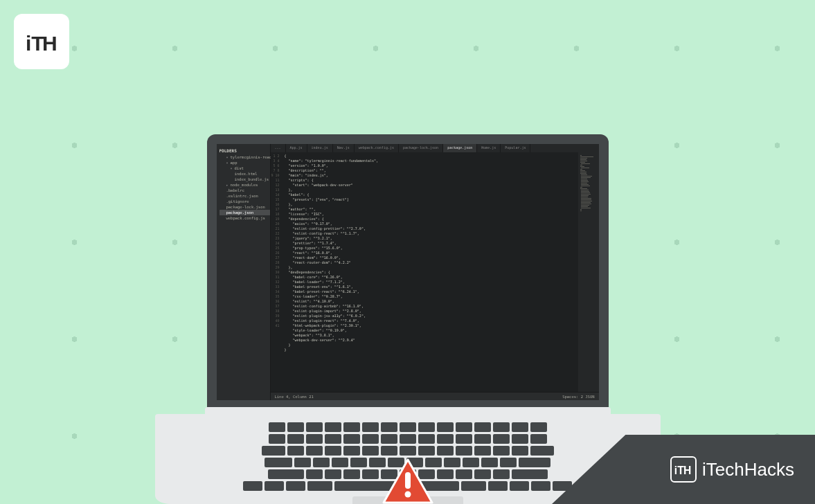 The height and width of the screenshot is (504, 815). Describe the element at coordinates (589, 183) in the screenshot. I see `minimap-lines` at that location.